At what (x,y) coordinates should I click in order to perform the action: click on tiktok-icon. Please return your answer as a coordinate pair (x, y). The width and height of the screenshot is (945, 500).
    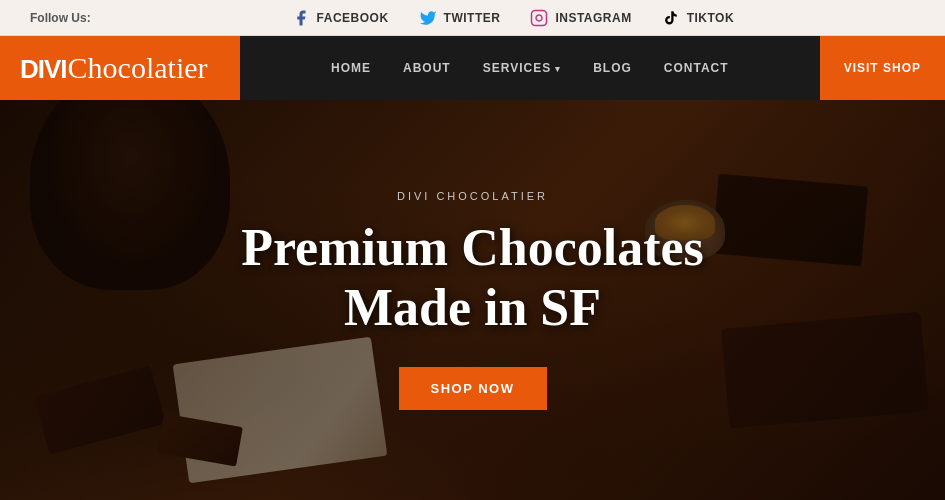
    Looking at the image, I should click on (671, 18).